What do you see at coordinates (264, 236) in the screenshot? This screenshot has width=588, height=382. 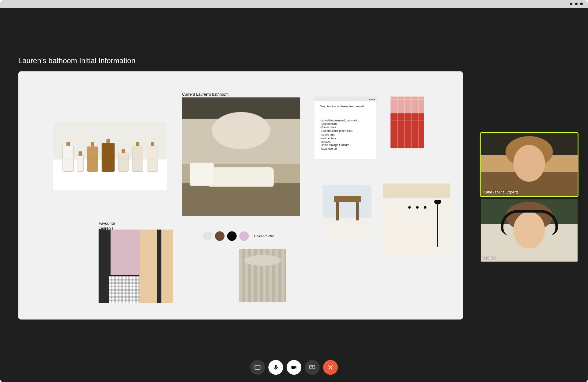 I see `palette-label: Color Palette` at bounding box center [264, 236].